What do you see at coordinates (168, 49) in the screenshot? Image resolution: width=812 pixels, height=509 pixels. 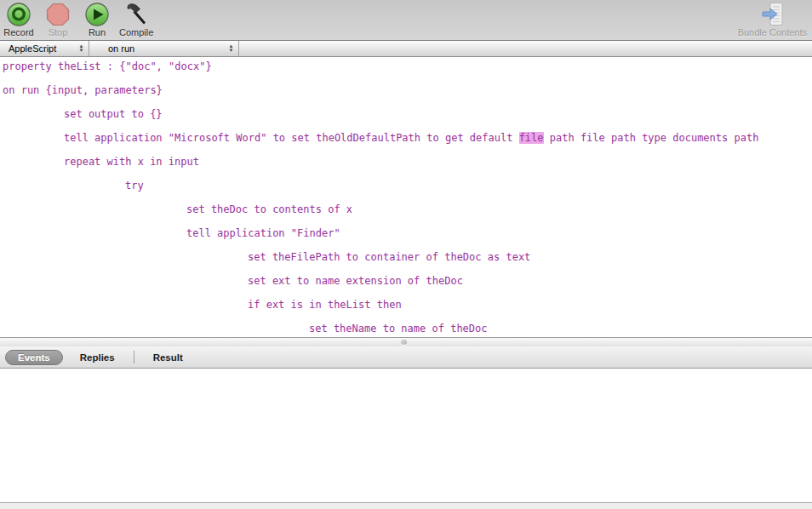 I see `handler-popup-value: on run` at bounding box center [168, 49].